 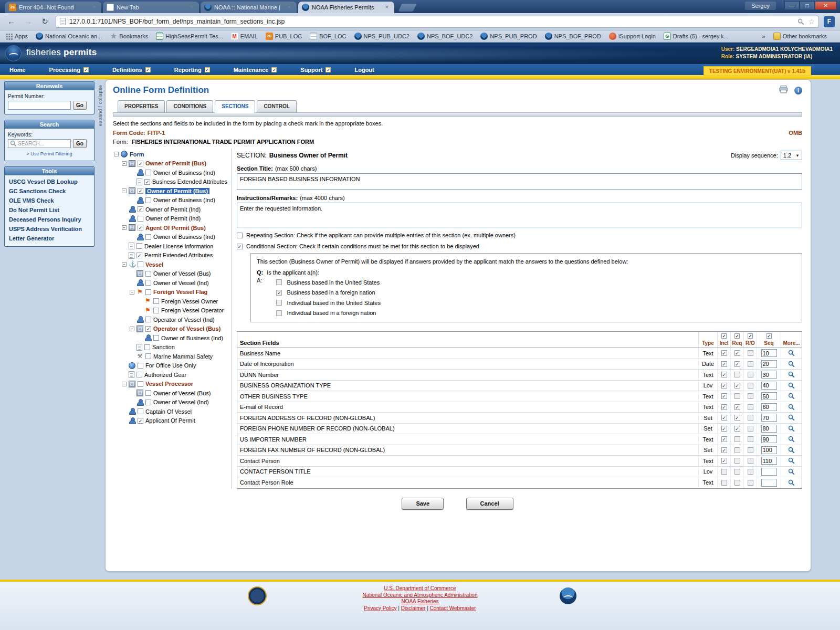 What do you see at coordinates (39, 105) in the screenshot?
I see `permit-number-input` at bounding box center [39, 105].